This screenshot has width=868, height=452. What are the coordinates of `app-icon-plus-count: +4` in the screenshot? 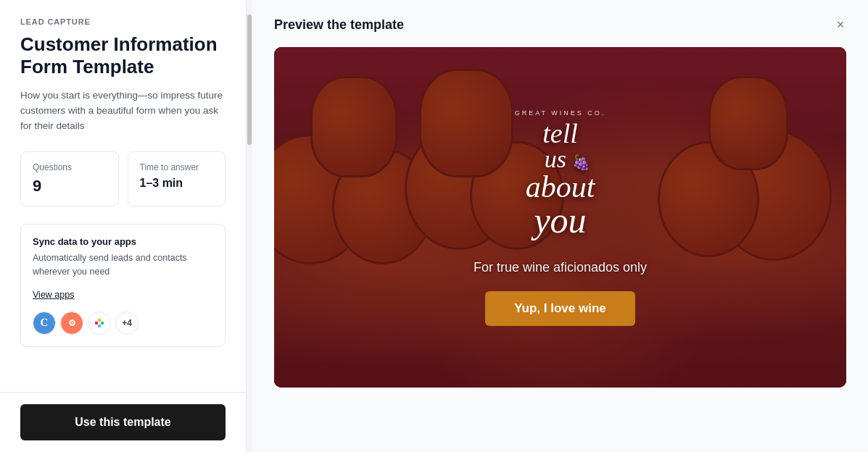 It's located at (127, 323).